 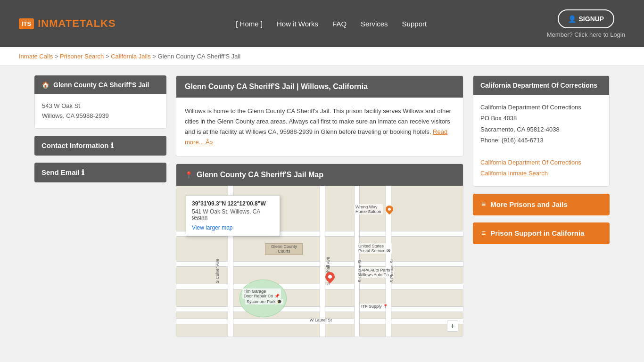 I want to click on breadcrumb-bar: Inmate Calls > Prisoner Search > Califor…, so click(x=322, y=57).